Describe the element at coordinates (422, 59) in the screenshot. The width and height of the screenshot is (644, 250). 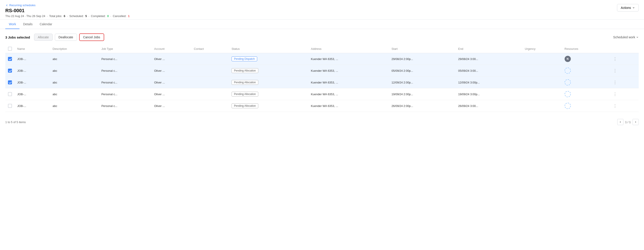
I see `row-start: 29/08/24 2:00p...` at that location.